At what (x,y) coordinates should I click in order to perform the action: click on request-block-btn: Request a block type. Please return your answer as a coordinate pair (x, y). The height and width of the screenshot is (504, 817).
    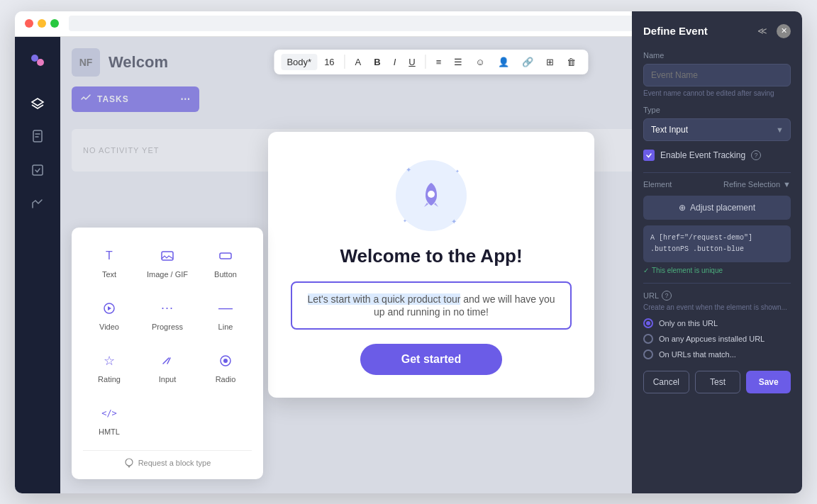
    Looking at the image, I should click on (167, 459).